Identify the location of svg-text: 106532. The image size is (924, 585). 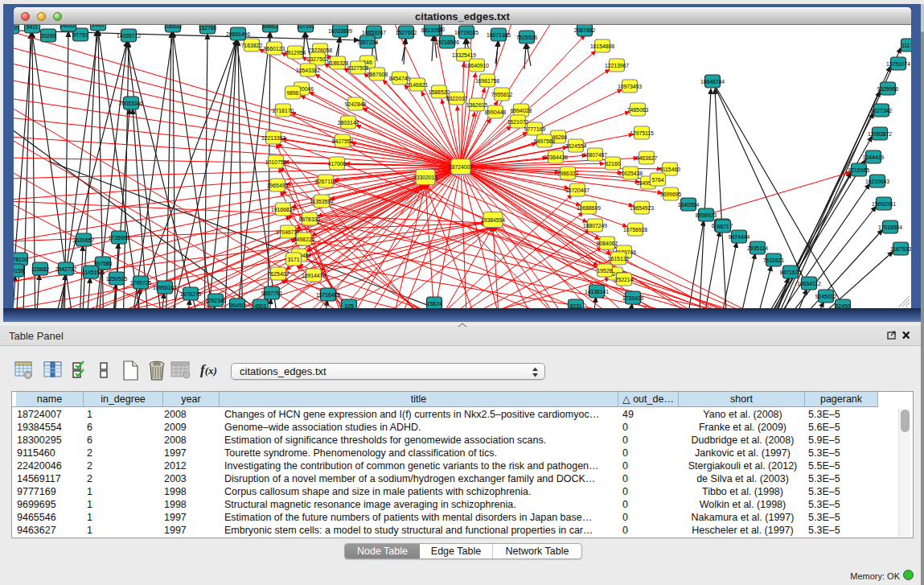
(174, 27).